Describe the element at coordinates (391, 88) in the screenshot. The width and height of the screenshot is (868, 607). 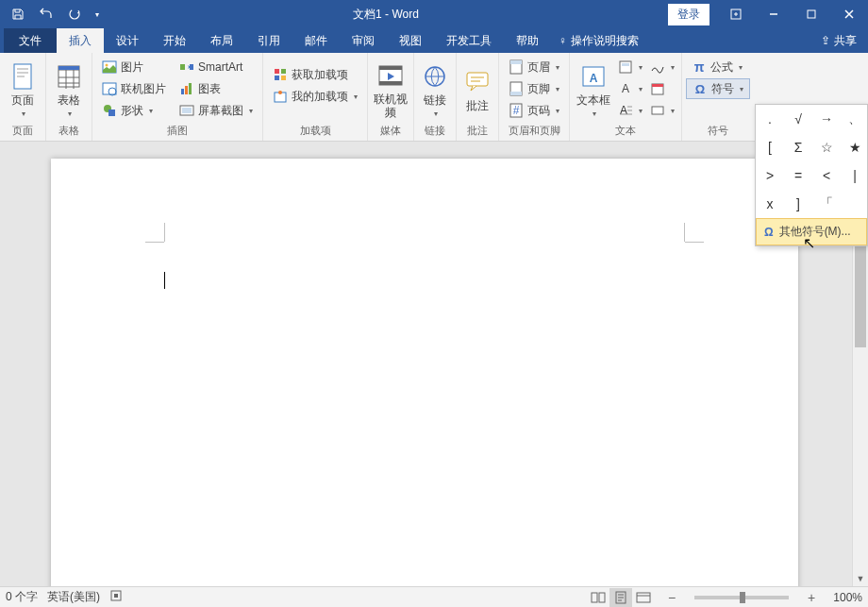
I see `online-video-button: 联机视频` at that location.